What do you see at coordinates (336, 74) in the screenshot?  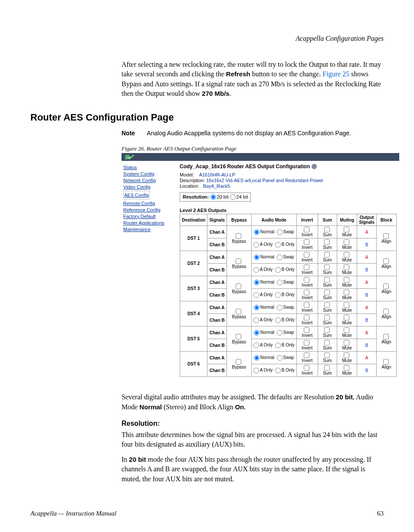 I see `figure-link: Figure 25` at bounding box center [336, 74].